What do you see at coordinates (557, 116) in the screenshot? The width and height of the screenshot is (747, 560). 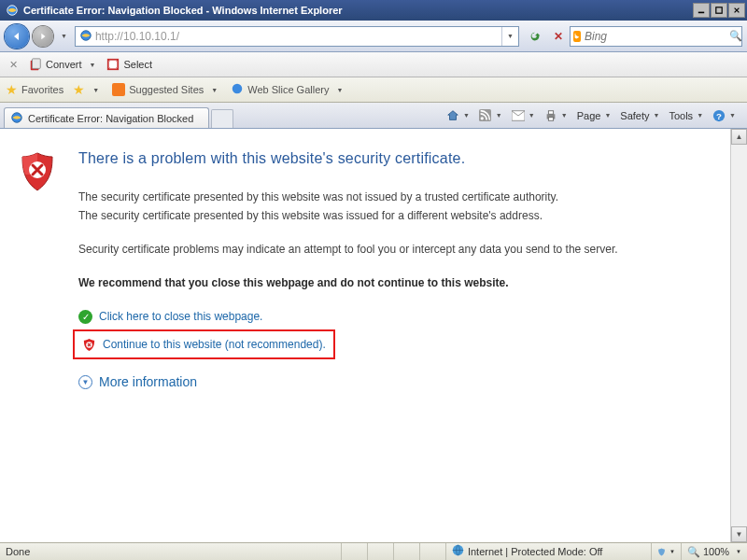 I see `print-button: ▼` at bounding box center [557, 116].